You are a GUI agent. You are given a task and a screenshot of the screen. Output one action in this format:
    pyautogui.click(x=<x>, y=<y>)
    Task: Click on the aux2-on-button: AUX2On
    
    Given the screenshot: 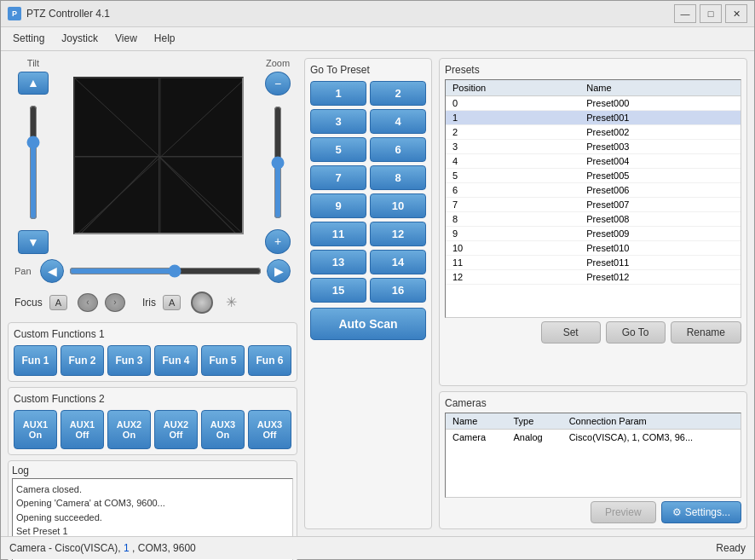 What is the action you would take?
    pyautogui.click(x=130, y=430)
    